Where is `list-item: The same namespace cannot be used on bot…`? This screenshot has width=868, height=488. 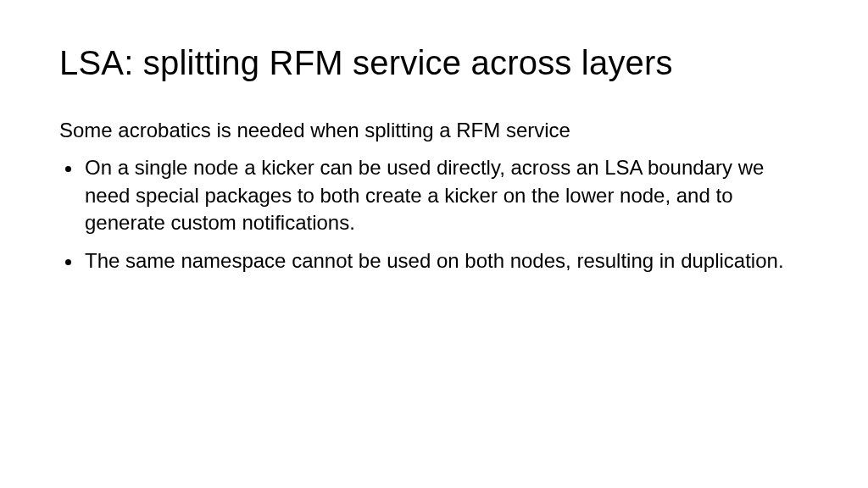
list-item: The same namespace cannot be used on bot… is located at coordinates (446, 261).